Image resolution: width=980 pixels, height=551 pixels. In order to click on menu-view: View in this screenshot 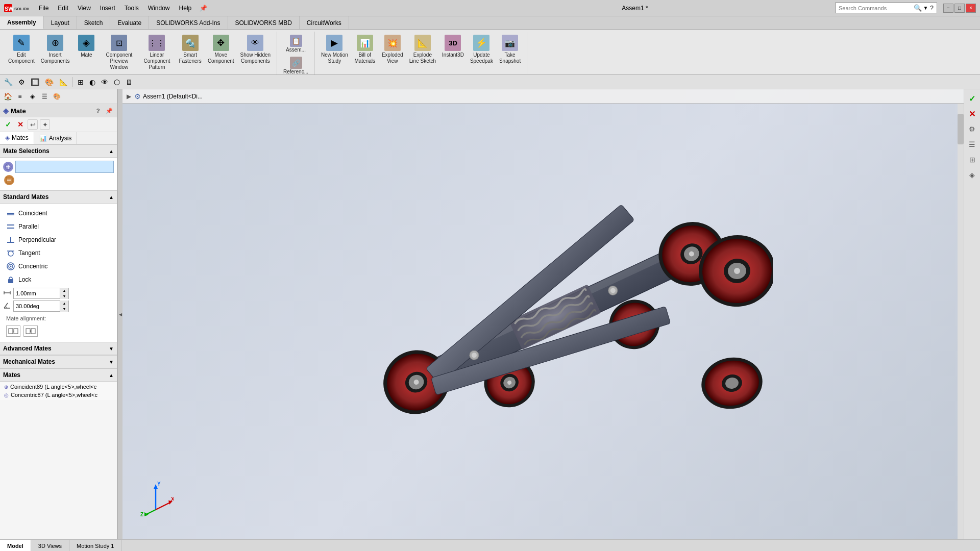, I will do `click(84, 8)`.